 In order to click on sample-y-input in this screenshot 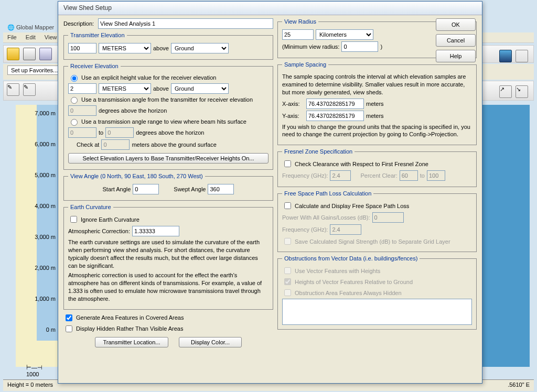, I will do `click(335, 116)`.